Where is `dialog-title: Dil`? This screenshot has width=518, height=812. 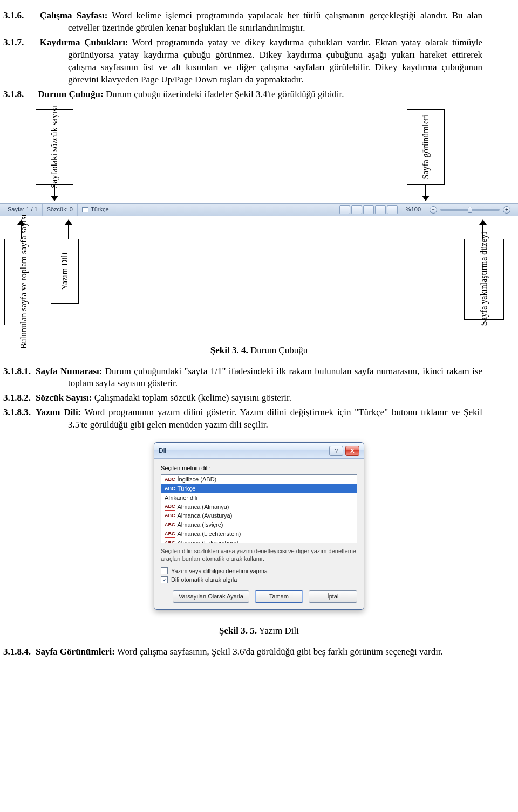 dialog-title: Dil is located at coordinates (244, 451).